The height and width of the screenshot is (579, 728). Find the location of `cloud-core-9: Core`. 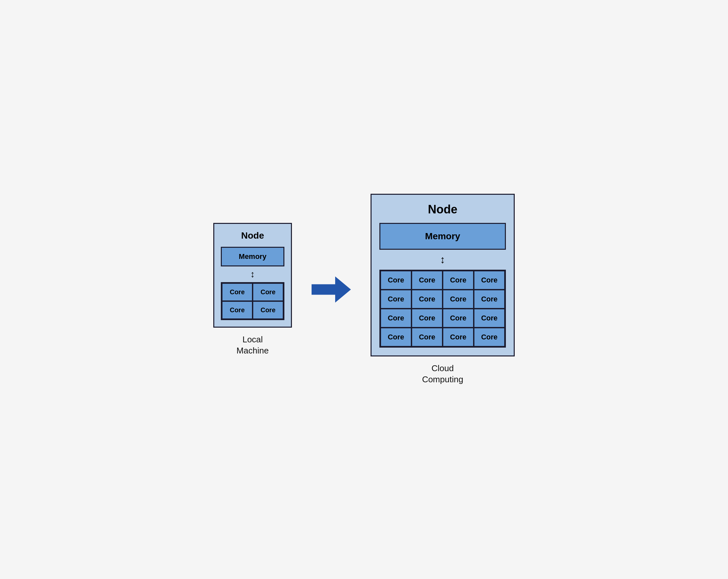

cloud-core-9: Core is located at coordinates (396, 318).